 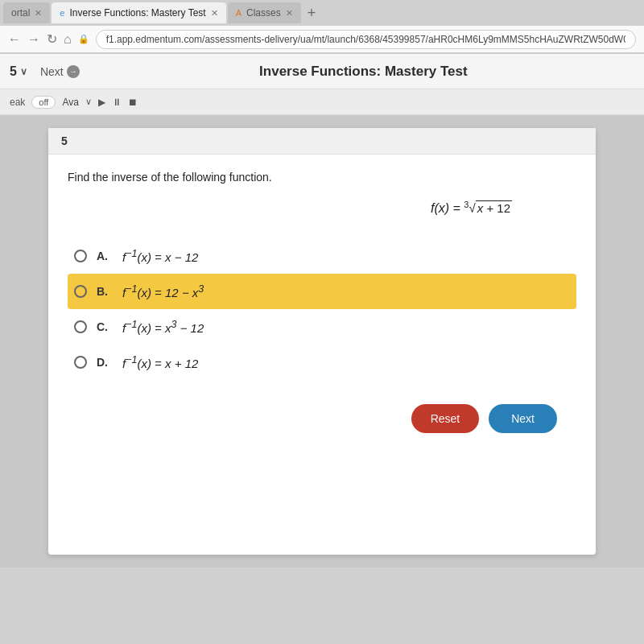 I want to click on browser-chrome: ortal ✕ e Inverse Functions: Mastery Tes…, so click(x=322, y=27).